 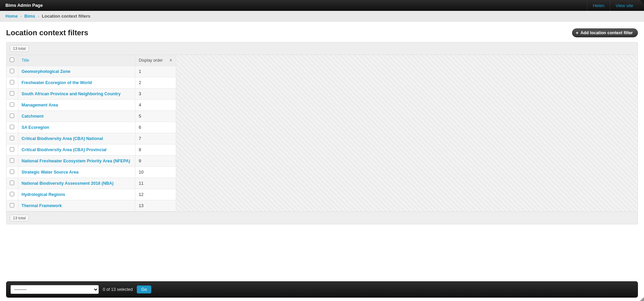 I want to click on object-table: Title Display order ∧ Geomorphological Z…, so click(x=91, y=133).